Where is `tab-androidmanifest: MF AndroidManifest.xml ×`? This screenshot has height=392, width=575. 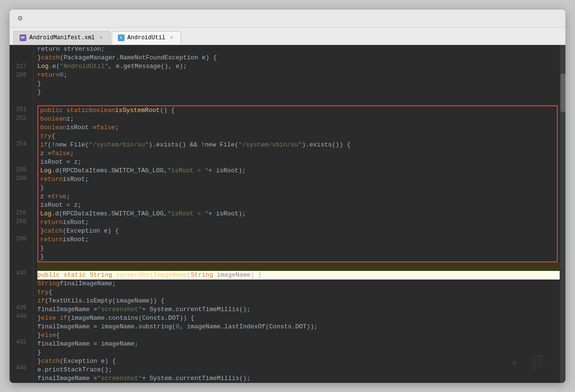
tab-androidmanifest: MF AndroidManifest.xml × is located at coordinates (62, 38).